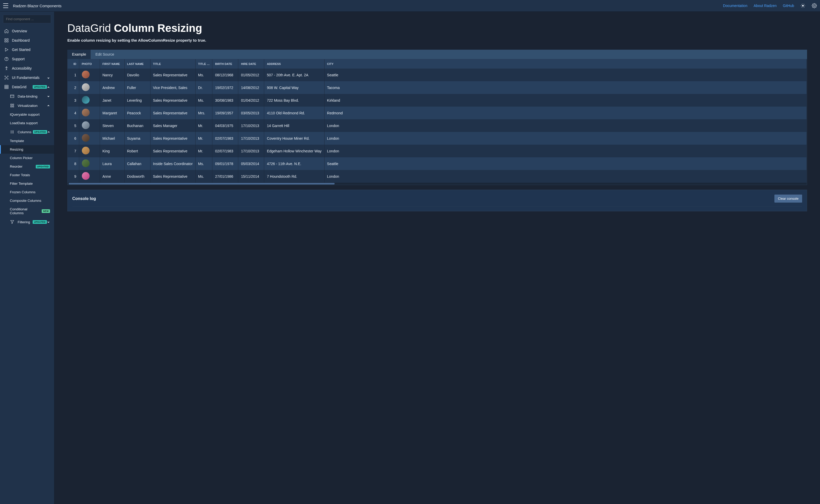 The height and width of the screenshot is (504, 820). What do you see at coordinates (31, 50) in the screenshot?
I see `sidebar-item-label: Get Started` at bounding box center [31, 50].